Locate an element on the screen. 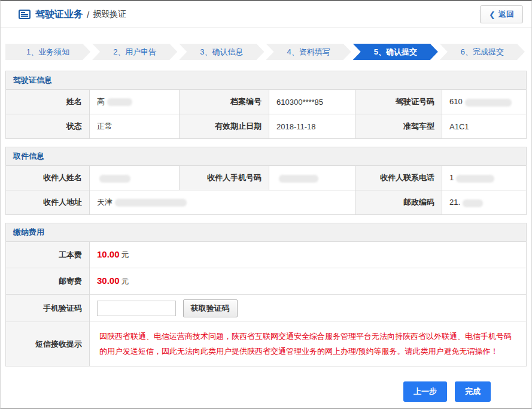 The image size is (532, 409). table-row: 收件人姓名 收件人手机号码 收件人联系电话 1 is located at coordinates (266, 178).